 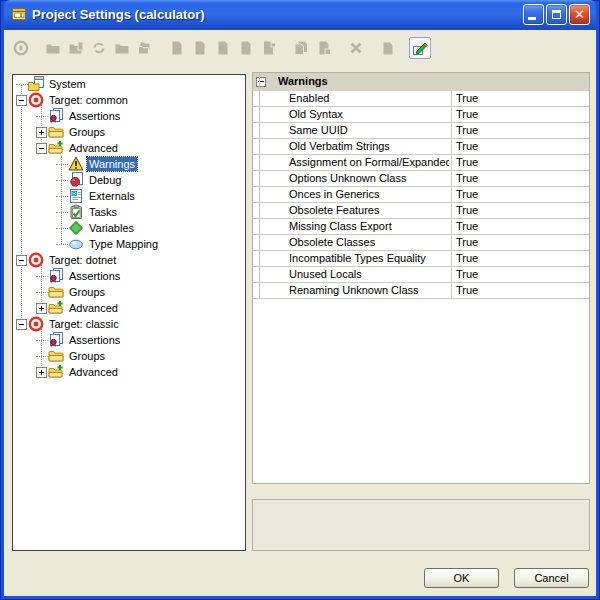 I want to click on property-row-obsolete-classes: Obsolete ClassesTrue, so click(x=421, y=243).